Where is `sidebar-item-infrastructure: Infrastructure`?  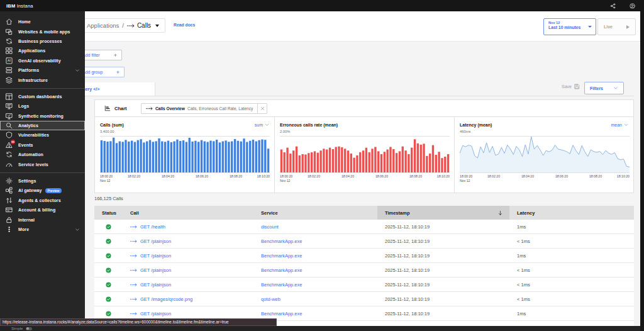 sidebar-item-infrastructure: Infrastructure is located at coordinates (43, 79).